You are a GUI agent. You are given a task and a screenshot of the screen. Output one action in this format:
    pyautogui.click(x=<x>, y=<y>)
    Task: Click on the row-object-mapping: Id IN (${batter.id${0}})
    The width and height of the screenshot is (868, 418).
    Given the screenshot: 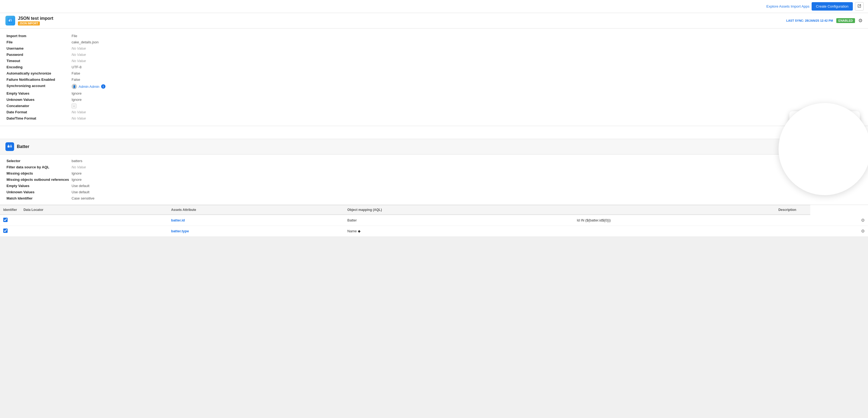 What is the action you would take?
    pyautogui.click(x=687, y=220)
    